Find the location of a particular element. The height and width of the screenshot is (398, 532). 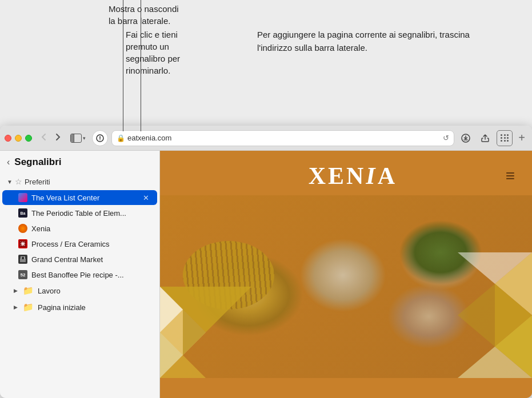

bookmark-label-vera-list: The Vera List Center is located at coordinates (85, 198).